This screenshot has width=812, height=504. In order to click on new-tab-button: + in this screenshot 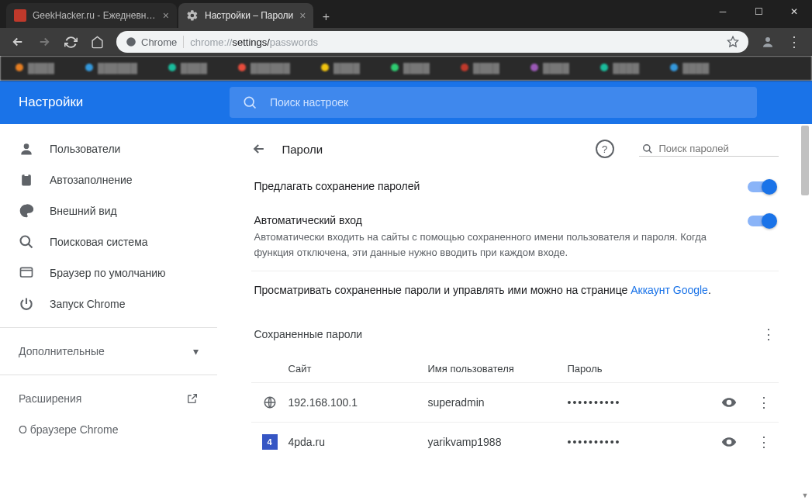, I will do `click(326, 17)`.